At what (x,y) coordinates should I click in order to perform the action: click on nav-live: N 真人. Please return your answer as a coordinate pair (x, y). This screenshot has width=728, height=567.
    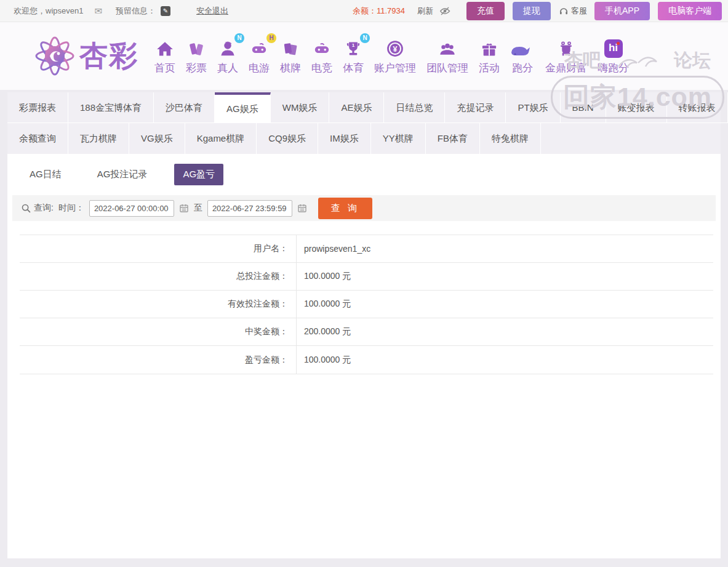
    Looking at the image, I should click on (228, 56).